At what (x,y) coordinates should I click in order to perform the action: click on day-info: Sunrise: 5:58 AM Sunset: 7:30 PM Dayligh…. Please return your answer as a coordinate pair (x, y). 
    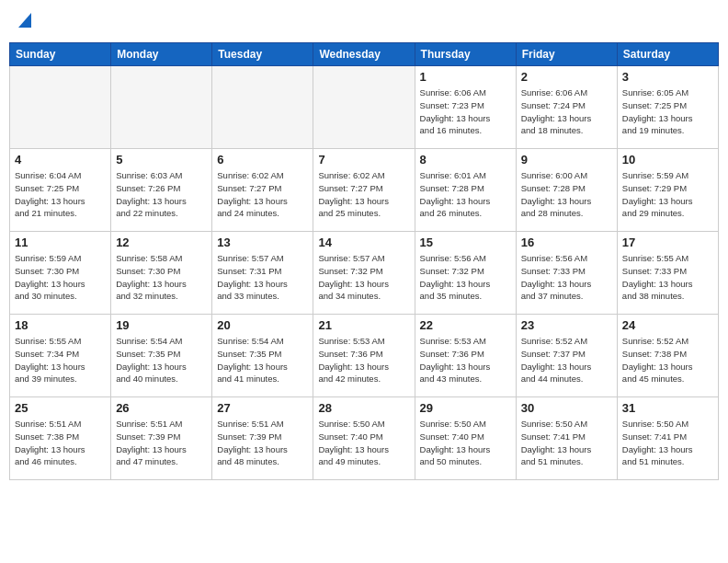
    Looking at the image, I should click on (162, 278).